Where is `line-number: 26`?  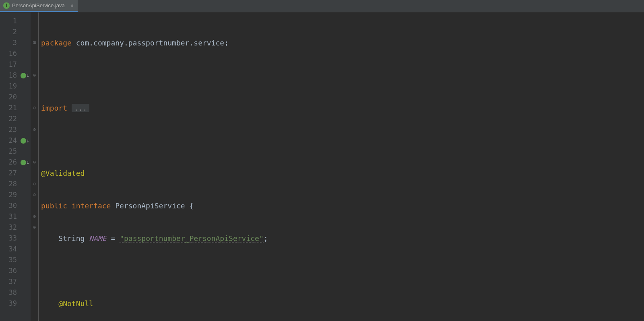 line-number: 26 is located at coordinates (8, 163).